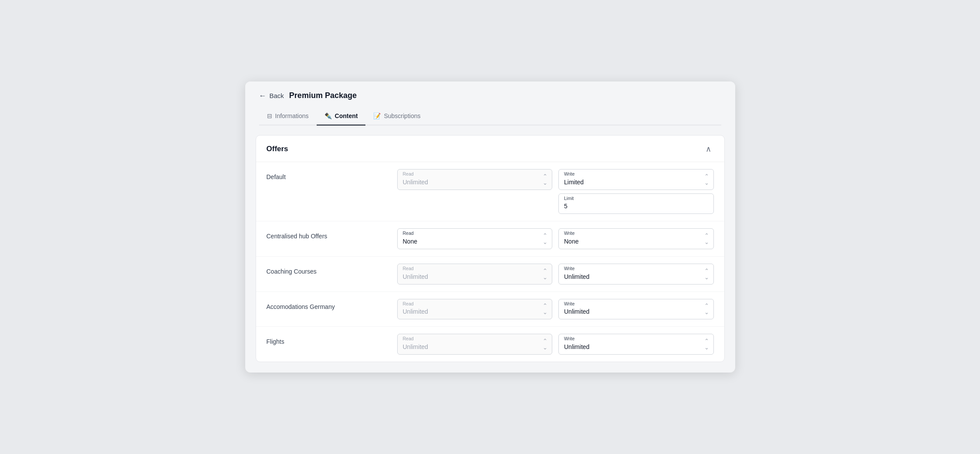 This screenshot has height=454, width=980. I want to click on tab-subscriptions: 📝 Subscriptions, so click(397, 117).